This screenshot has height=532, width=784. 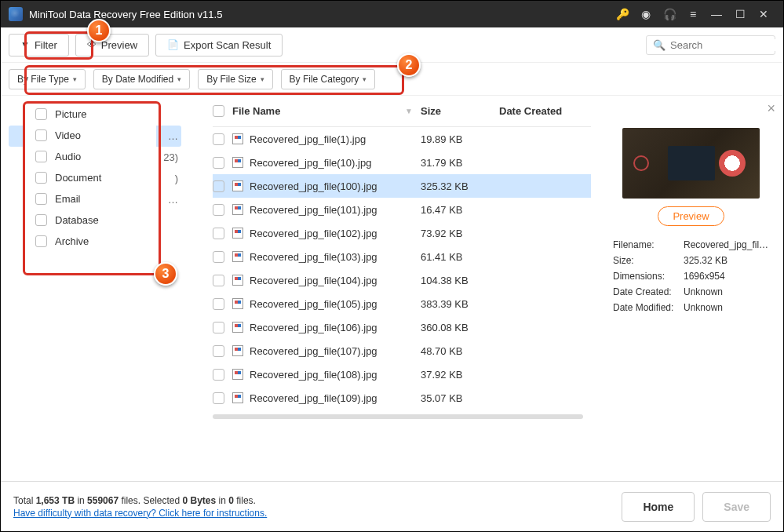 What do you see at coordinates (140, 513) in the screenshot?
I see `help-link: Have difficulty with data recovery? Clic…` at bounding box center [140, 513].